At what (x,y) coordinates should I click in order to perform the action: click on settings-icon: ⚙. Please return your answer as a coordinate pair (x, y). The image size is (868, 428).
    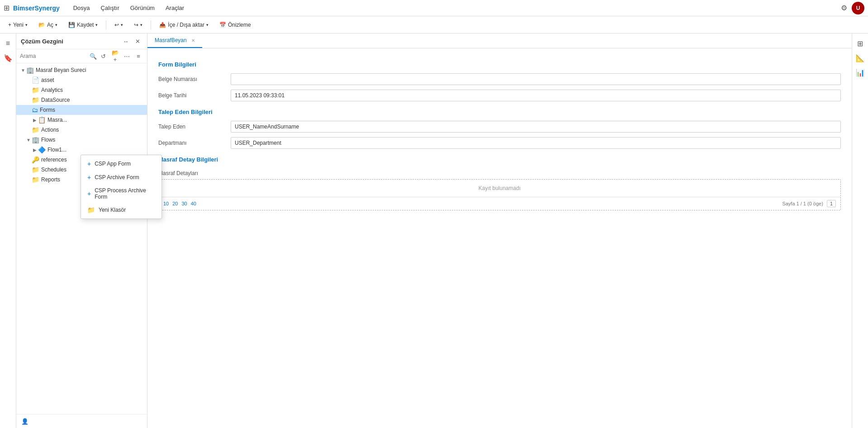
    Looking at the image, I should click on (844, 8).